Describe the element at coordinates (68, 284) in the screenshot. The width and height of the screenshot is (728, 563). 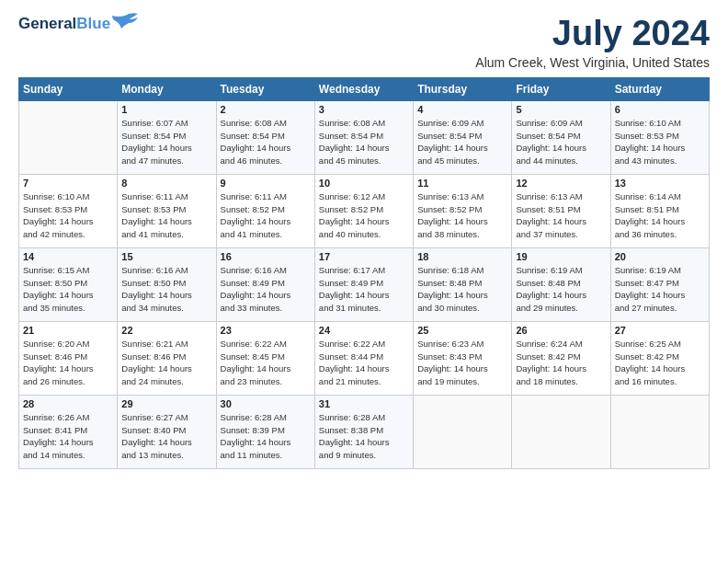
I see `table-row: 14Sunrise: 6:15 AM Sunset: 8:50 PM Dayli…` at that location.